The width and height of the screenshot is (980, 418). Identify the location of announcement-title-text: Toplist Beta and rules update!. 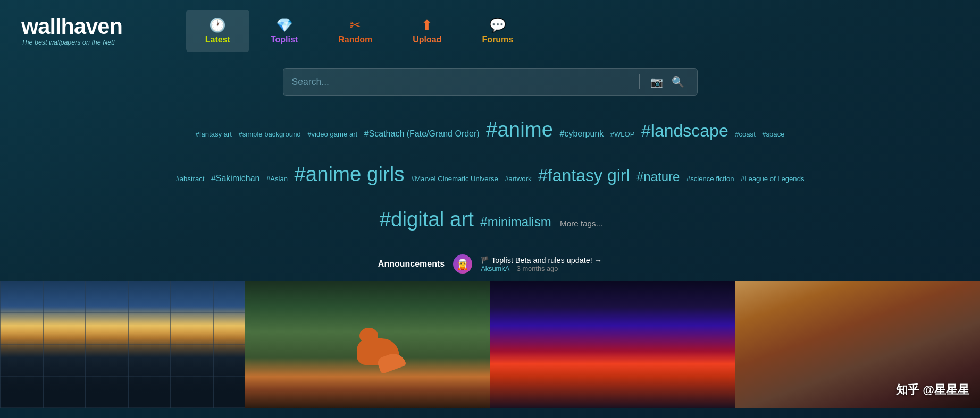
(542, 260).